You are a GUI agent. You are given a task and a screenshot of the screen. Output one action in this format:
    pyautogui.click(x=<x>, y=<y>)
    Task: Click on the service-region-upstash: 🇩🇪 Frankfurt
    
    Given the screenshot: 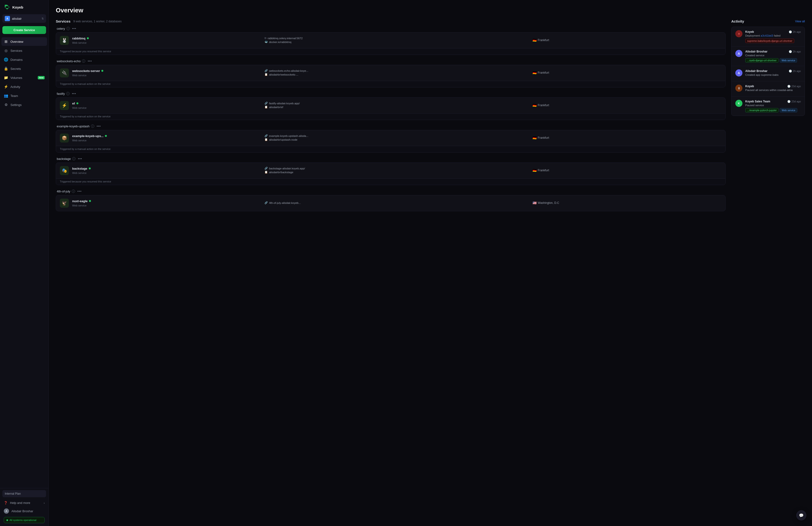 What is the action you would take?
    pyautogui.click(x=627, y=138)
    